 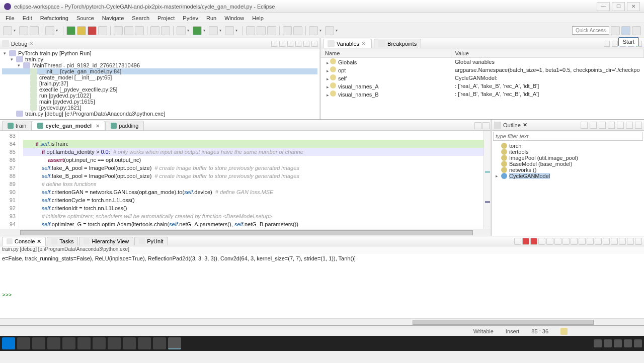 I want to click on mgr-button, so click(x=287, y=31).